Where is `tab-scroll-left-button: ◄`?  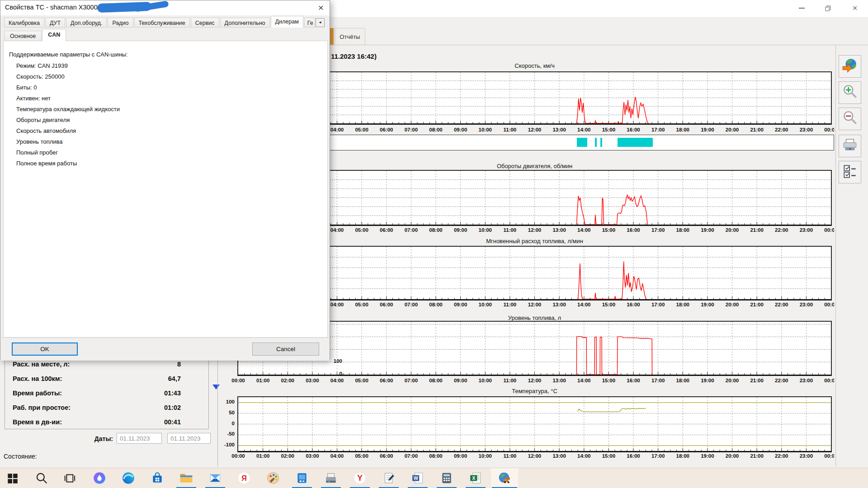
tab-scroll-left-button: ◄ is located at coordinates (320, 23).